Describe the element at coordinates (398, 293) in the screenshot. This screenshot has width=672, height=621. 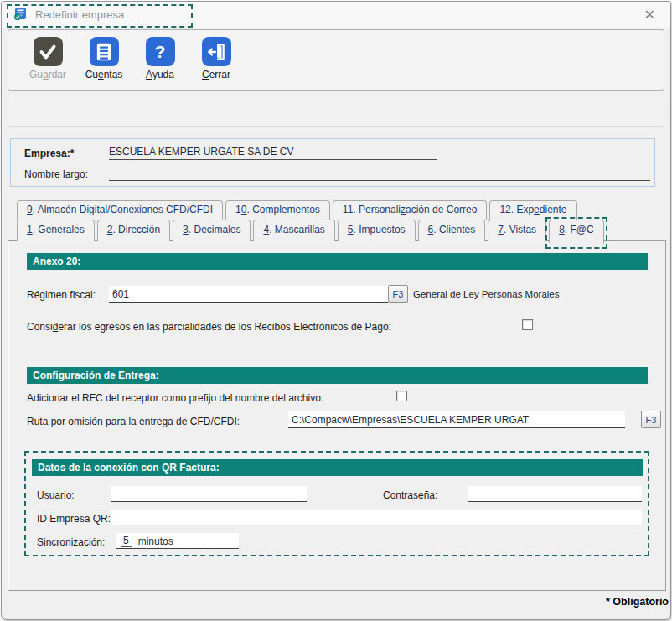
I see `regimen-f3-button: F3` at that location.